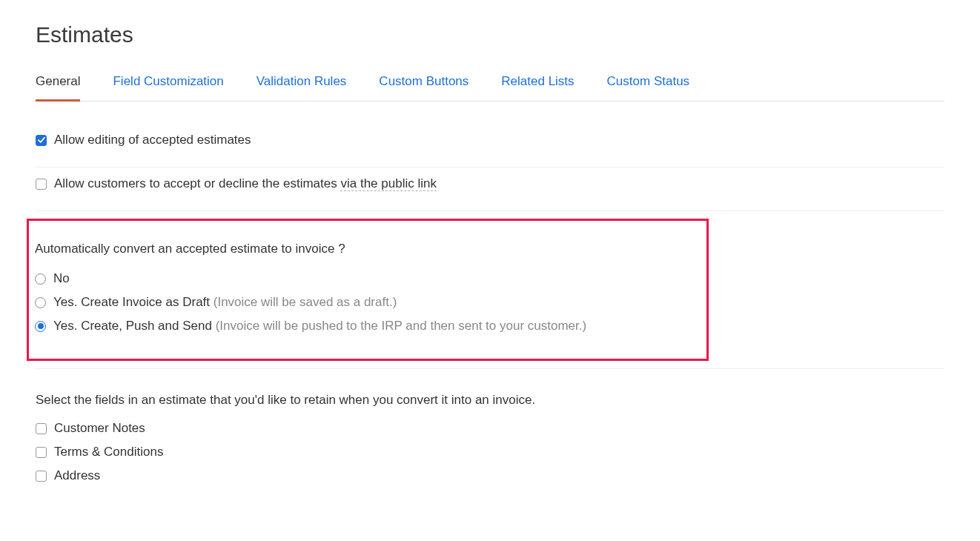  What do you see at coordinates (62, 279) in the screenshot?
I see `radio-label-no: No` at bounding box center [62, 279].